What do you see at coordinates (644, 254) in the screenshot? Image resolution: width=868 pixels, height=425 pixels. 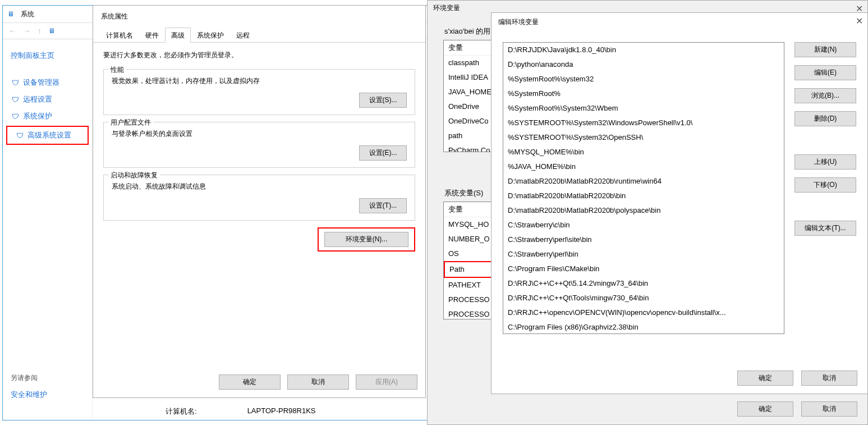 I see `path-entry: C:\Strawberry\perl\bin` at bounding box center [644, 254].